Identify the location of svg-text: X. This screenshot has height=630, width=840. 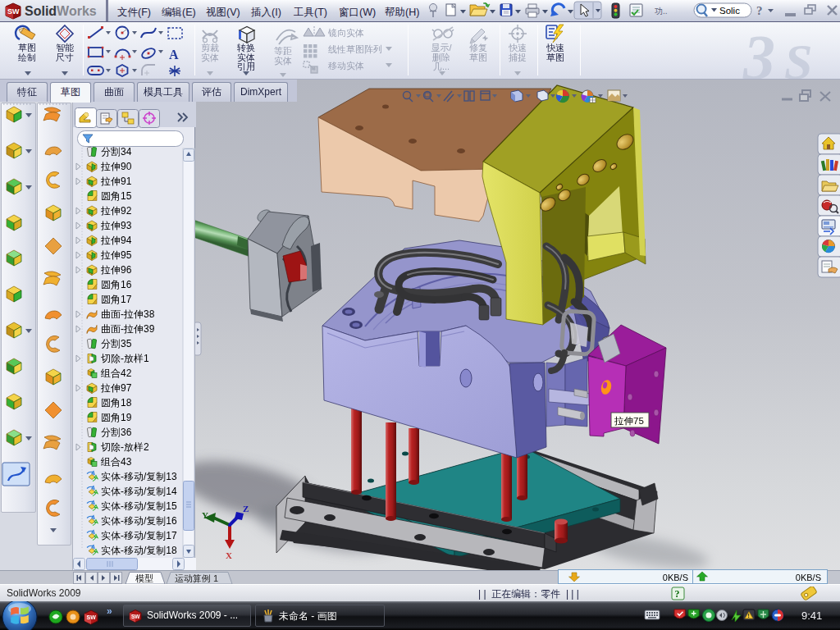
(229, 555).